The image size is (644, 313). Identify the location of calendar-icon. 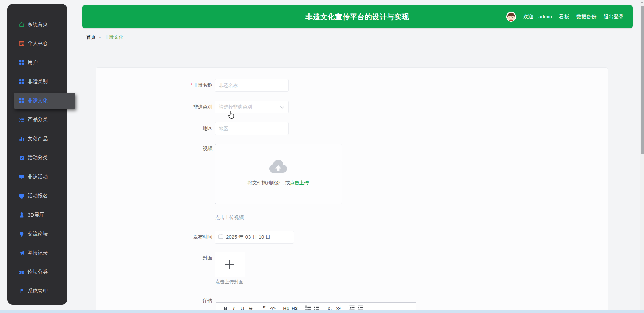
(221, 237).